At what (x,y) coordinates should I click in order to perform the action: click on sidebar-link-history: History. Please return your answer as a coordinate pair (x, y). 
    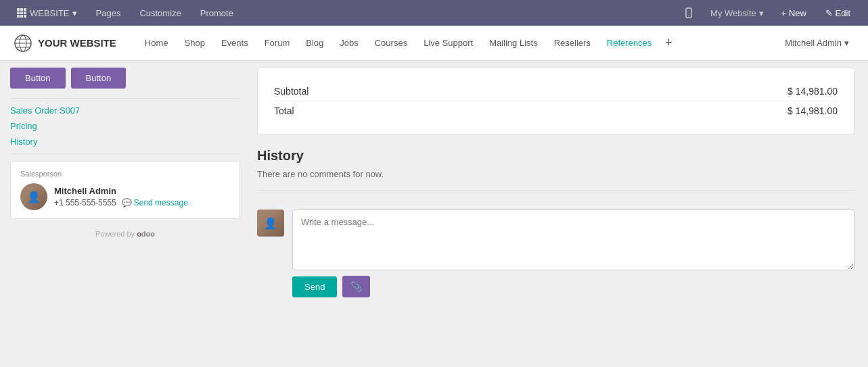
    Looking at the image, I should click on (125, 142).